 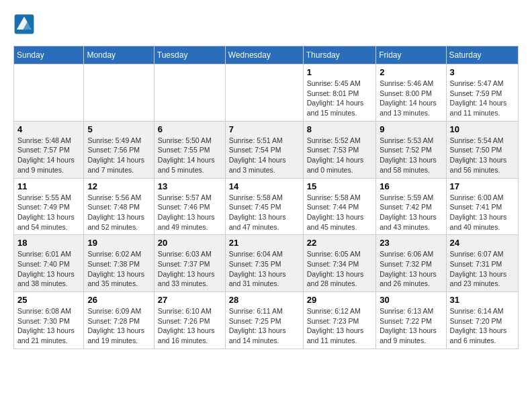 What do you see at coordinates (411, 98) in the screenshot?
I see `day-info: Sunrise: 5:46 AM Sunset: 8:00 PM Dayligh…` at bounding box center [411, 98].